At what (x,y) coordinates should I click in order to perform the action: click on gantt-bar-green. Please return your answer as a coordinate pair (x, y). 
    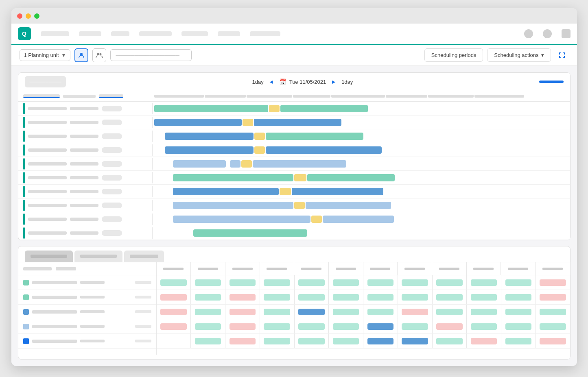
    Looking at the image, I should click on (250, 233).